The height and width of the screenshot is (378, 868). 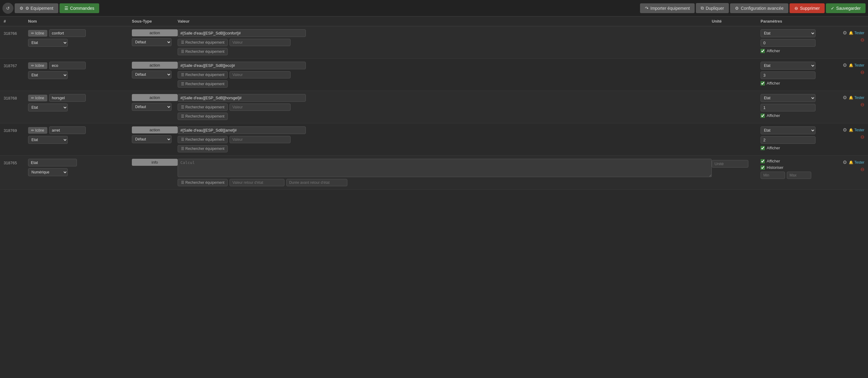 What do you see at coordinates (8, 8) in the screenshot?
I see `back-button: ↺` at bounding box center [8, 8].